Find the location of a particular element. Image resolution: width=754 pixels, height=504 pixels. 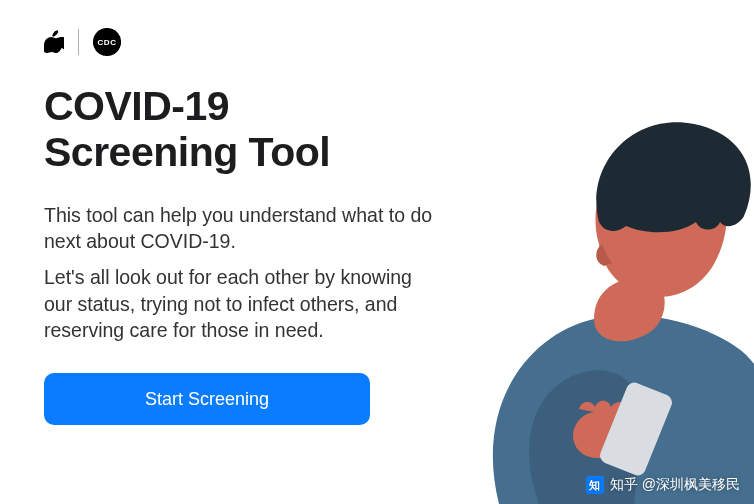

watermark: 知 知乎 @深圳枫美移民 is located at coordinates (663, 485).